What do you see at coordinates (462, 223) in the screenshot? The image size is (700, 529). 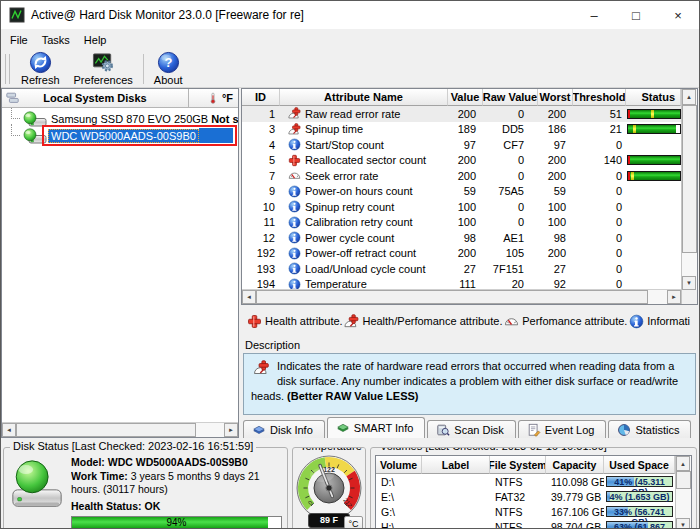 I see `smart-attribute-row: 11Calibration retry count10001000` at bounding box center [462, 223].